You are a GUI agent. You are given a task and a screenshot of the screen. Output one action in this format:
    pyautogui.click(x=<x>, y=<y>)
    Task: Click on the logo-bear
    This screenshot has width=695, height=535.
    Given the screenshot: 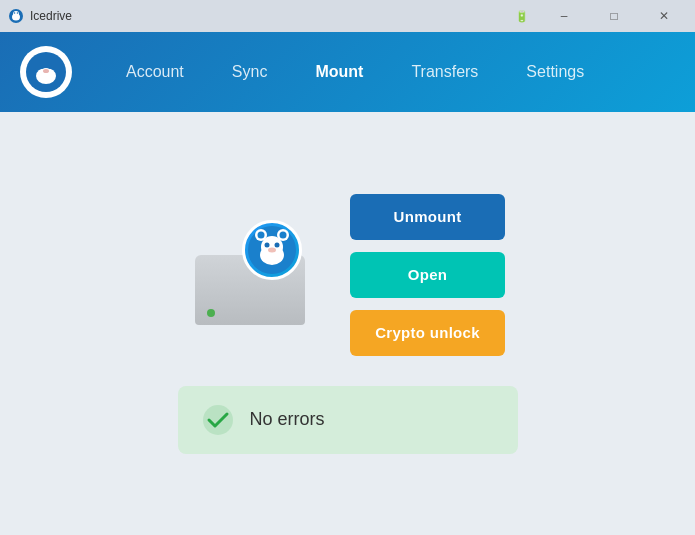 What is the action you would take?
    pyautogui.click(x=46, y=72)
    